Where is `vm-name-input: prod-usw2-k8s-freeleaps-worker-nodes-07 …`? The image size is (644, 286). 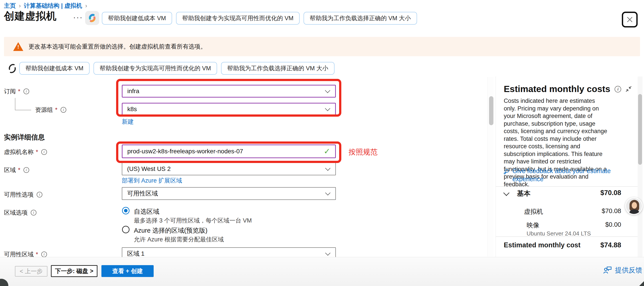 vm-name-input: prod-usw2-k8s-freeleaps-worker-nodes-07 … is located at coordinates (229, 151).